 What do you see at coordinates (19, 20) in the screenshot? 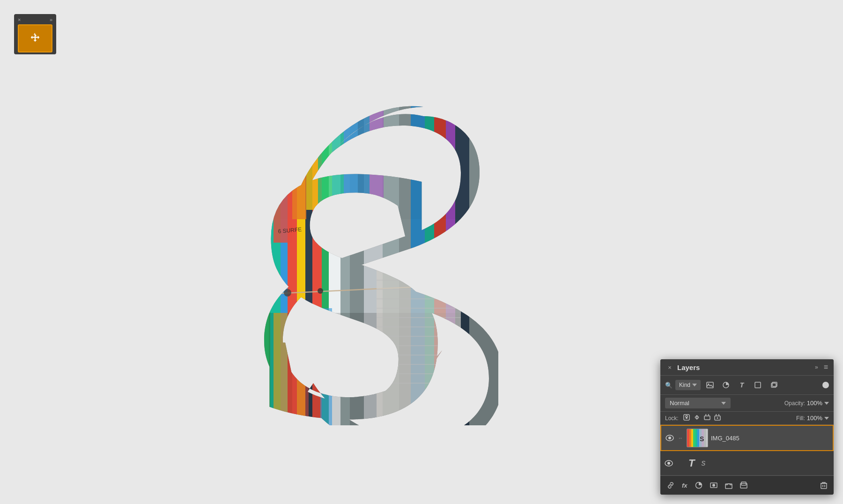
I see `toolbox-close-button: ×` at bounding box center [19, 20].